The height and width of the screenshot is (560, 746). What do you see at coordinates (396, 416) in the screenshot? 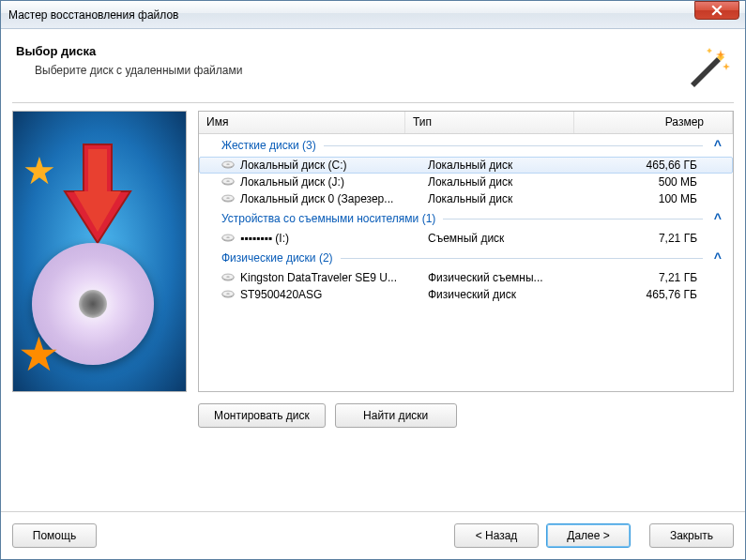
I see `find-disks-button: Найти диски` at bounding box center [396, 416].